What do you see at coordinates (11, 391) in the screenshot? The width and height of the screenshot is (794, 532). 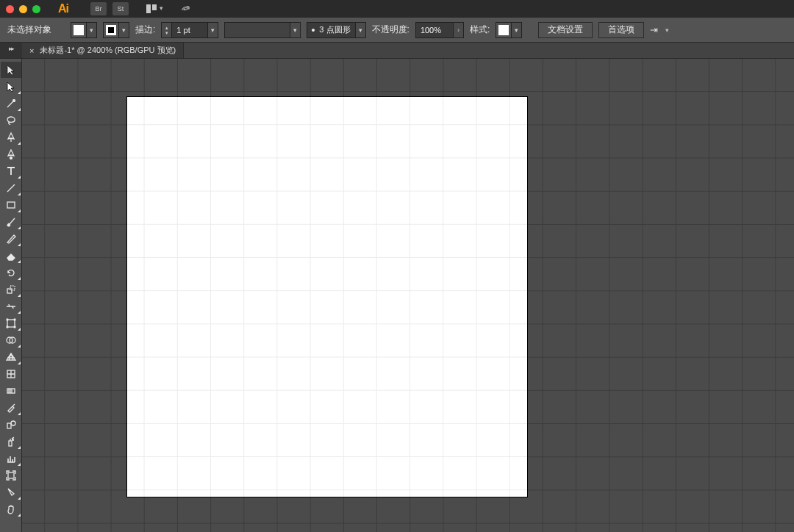 I see `gradient-tool` at bounding box center [11, 391].